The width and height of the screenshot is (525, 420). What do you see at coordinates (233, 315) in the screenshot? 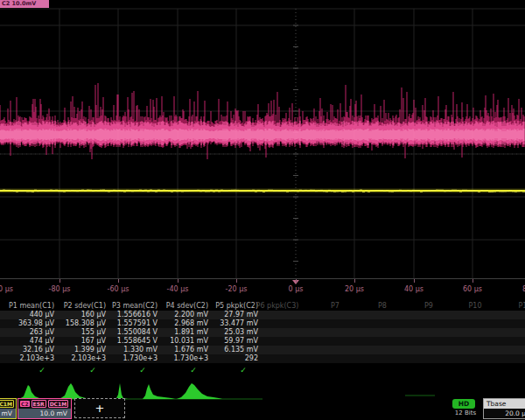
I see `table-cell: 27.97 mV` at bounding box center [233, 315].